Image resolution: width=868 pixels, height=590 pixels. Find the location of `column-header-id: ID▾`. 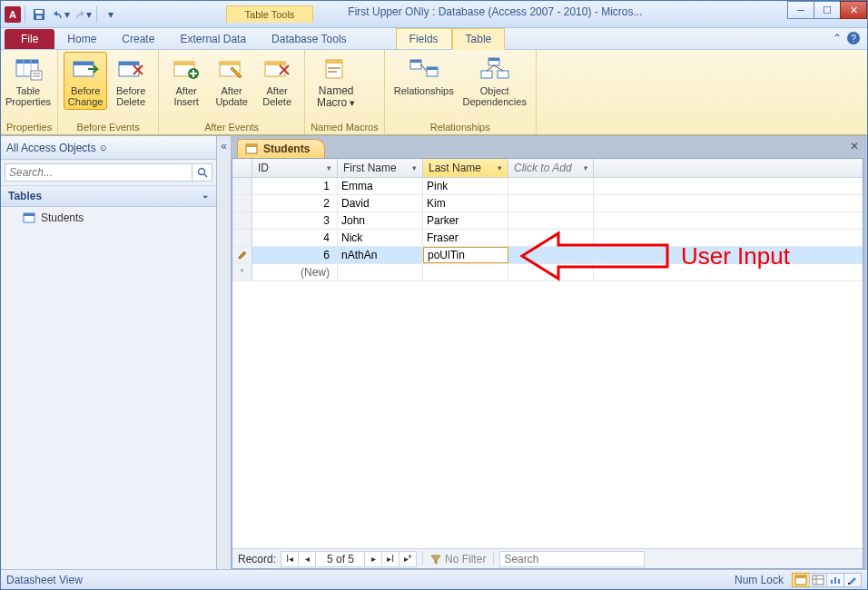

column-header-id: ID▾ is located at coordinates (295, 168).